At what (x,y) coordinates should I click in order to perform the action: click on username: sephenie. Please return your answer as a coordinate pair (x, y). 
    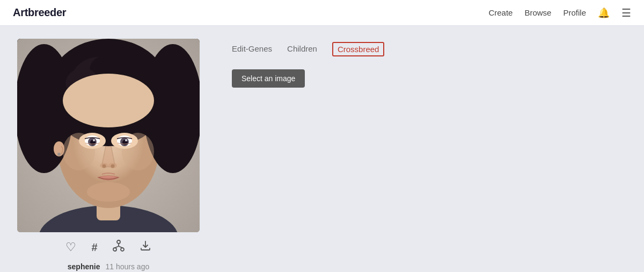
    Looking at the image, I should click on (84, 267).